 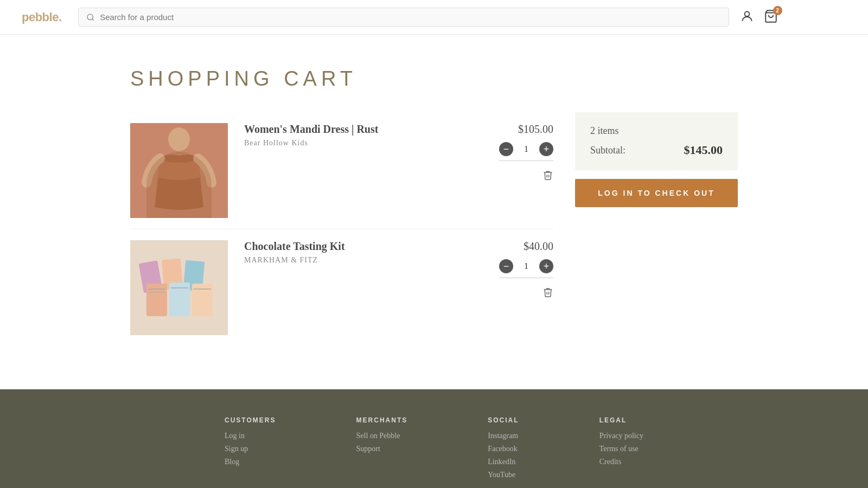 What do you see at coordinates (382, 450) in the screenshot?
I see `footer-col-merchants: MERCHANTS Sell on Pebble Support` at bounding box center [382, 450].